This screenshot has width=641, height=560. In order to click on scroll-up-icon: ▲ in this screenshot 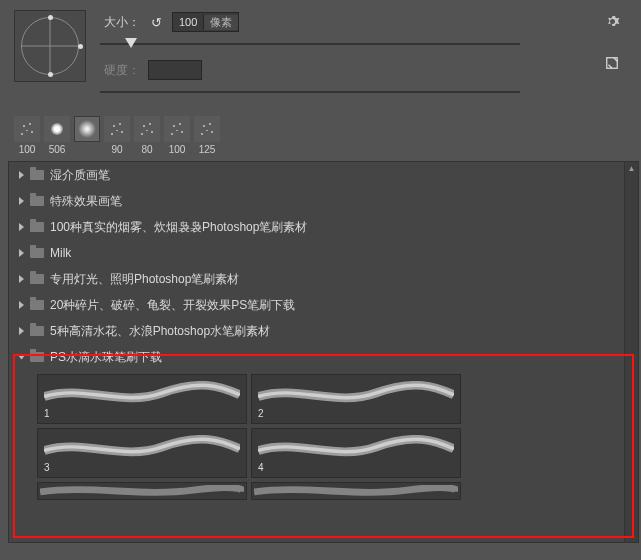, I will do `click(632, 168)`.